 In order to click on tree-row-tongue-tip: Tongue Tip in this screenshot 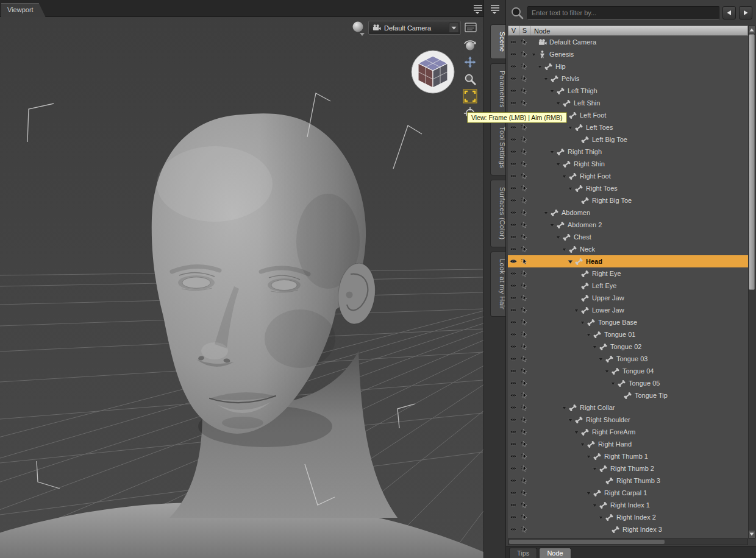, I will do `click(628, 395)`.